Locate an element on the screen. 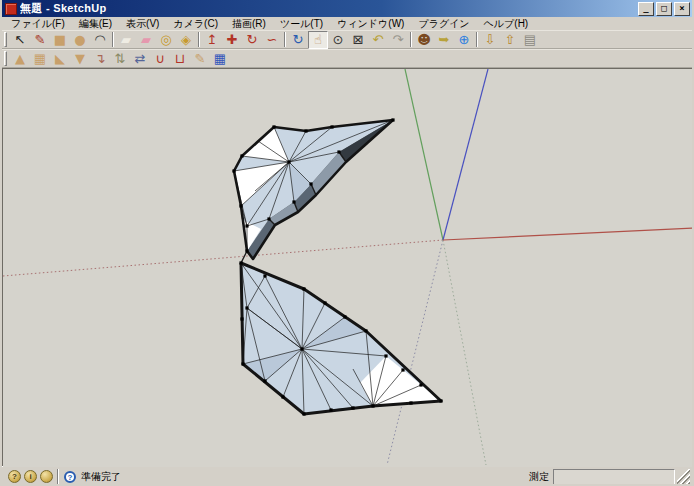 The width and height of the screenshot is (694, 486). status-bar: ?i ? 準備完了 測定 is located at coordinates (347, 476).